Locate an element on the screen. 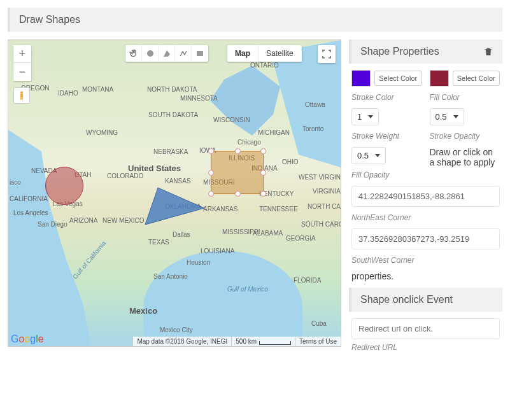 This screenshot has height=420, width=510. resize-handle-w is located at coordinates (211, 173).